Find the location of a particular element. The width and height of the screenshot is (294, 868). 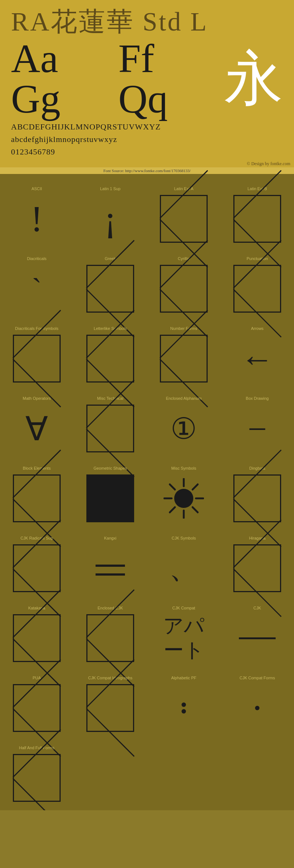

label-numberforms: Number Forms is located at coordinates (184, 328).